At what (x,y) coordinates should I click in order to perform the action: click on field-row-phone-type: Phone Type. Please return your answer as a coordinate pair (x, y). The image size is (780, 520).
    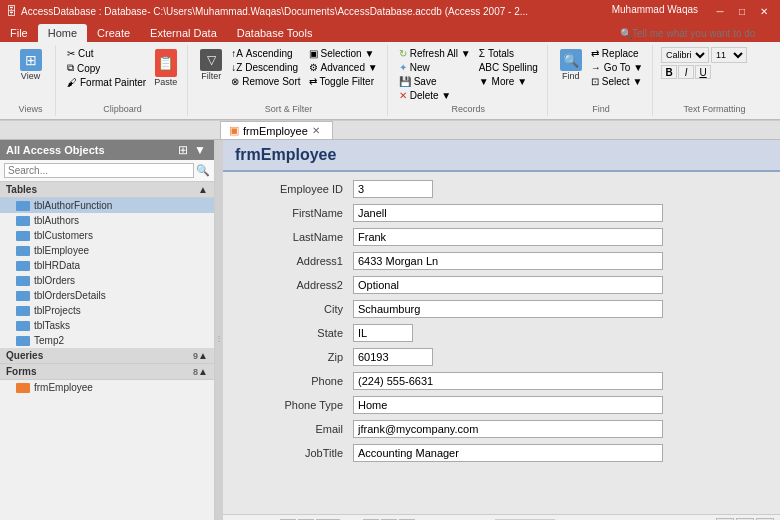
    Looking at the image, I should click on (502, 405).